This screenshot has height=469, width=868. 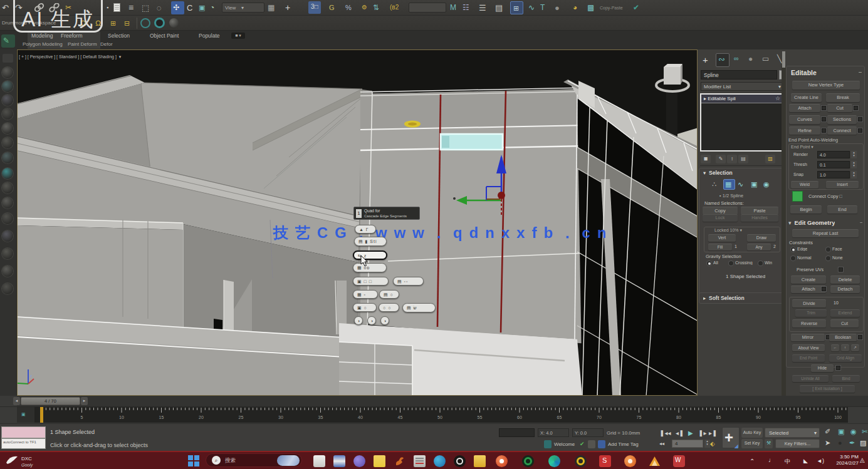 I want to click on svg-text: 95, so click(x=798, y=417).